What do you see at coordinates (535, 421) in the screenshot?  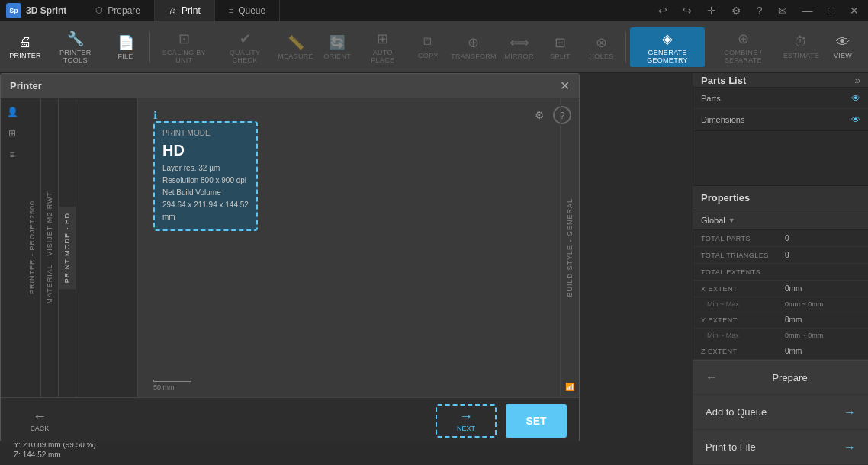 I see `set-label: SET` at bounding box center [535, 421].